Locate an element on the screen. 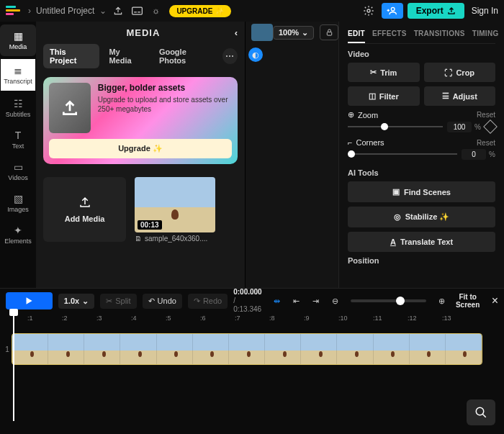 The height and width of the screenshot is (434, 504). corners-slider is located at coordinates (402, 154).